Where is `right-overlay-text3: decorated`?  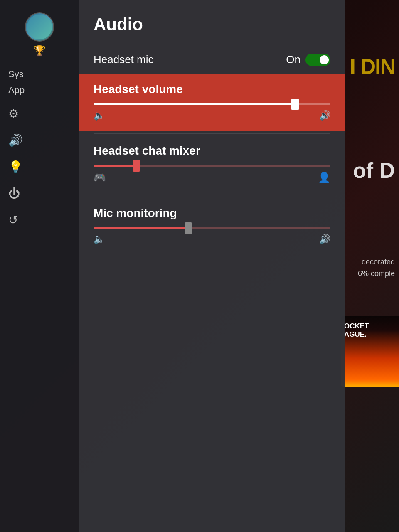 right-overlay-text3: decorated is located at coordinates (378, 262).